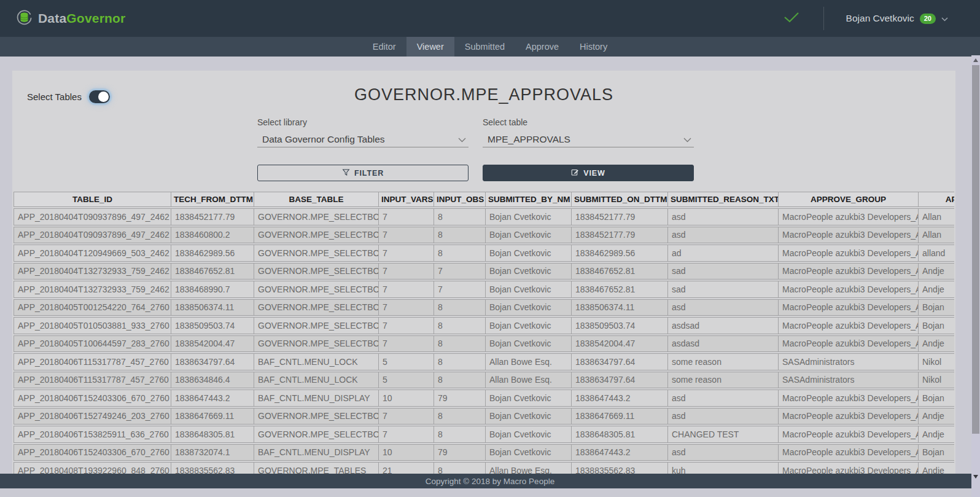 Image resolution: width=980 pixels, height=497 pixels. I want to click on filter-button: FILTER, so click(363, 173).